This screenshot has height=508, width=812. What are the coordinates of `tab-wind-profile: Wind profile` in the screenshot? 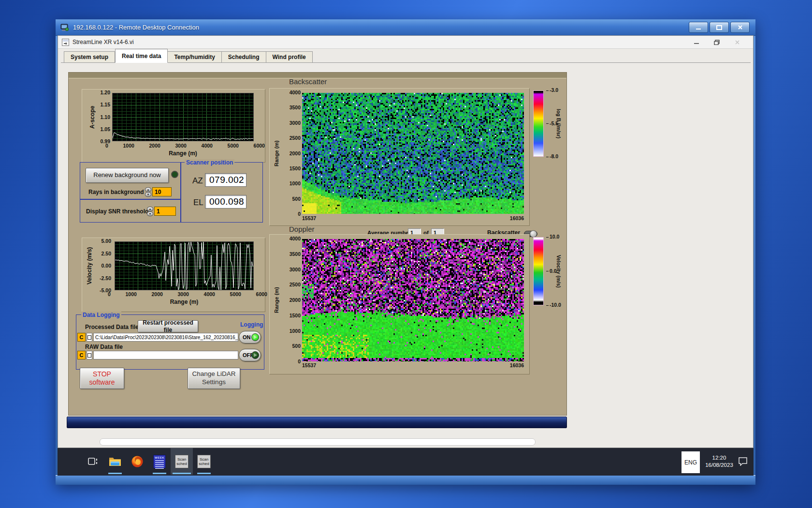 It's located at (290, 57).